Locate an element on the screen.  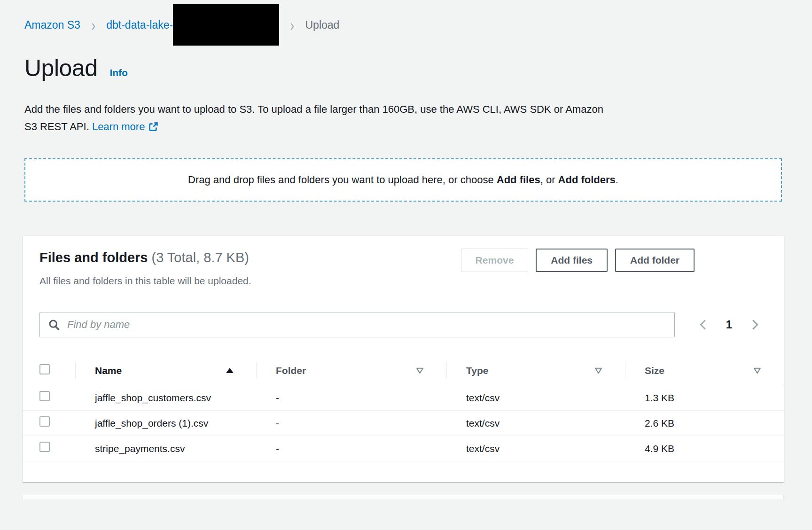
column-header-size: Size is located at coordinates (704, 370).